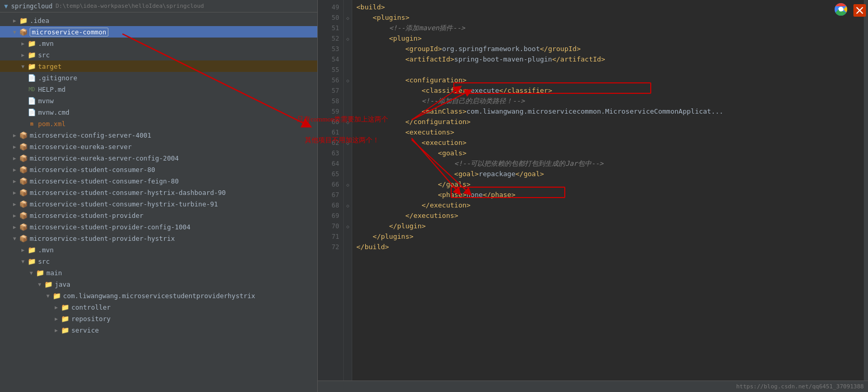 The height and width of the screenshot is (392, 868). Describe the element at coordinates (610, 174) in the screenshot. I see `code-line-65: <goal>repackage</goal>` at that location.